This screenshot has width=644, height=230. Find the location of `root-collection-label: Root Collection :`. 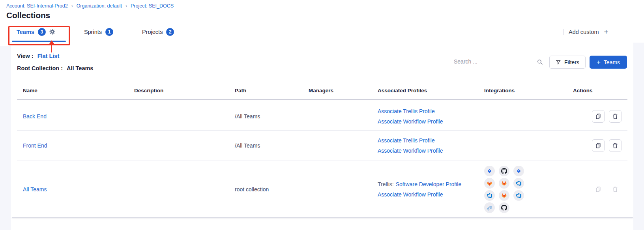

root-collection-label: Root Collection : is located at coordinates (40, 68).